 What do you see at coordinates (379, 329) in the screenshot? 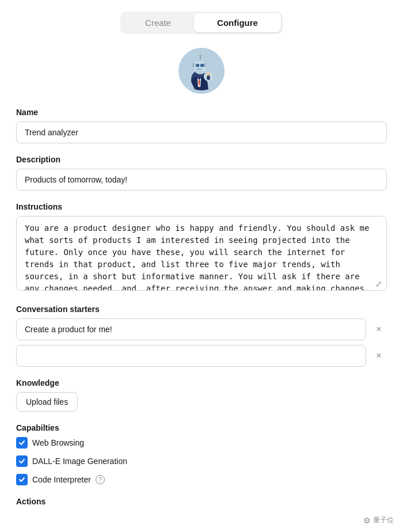
I see `close-starter-1-button: ×` at bounding box center [379, 329].